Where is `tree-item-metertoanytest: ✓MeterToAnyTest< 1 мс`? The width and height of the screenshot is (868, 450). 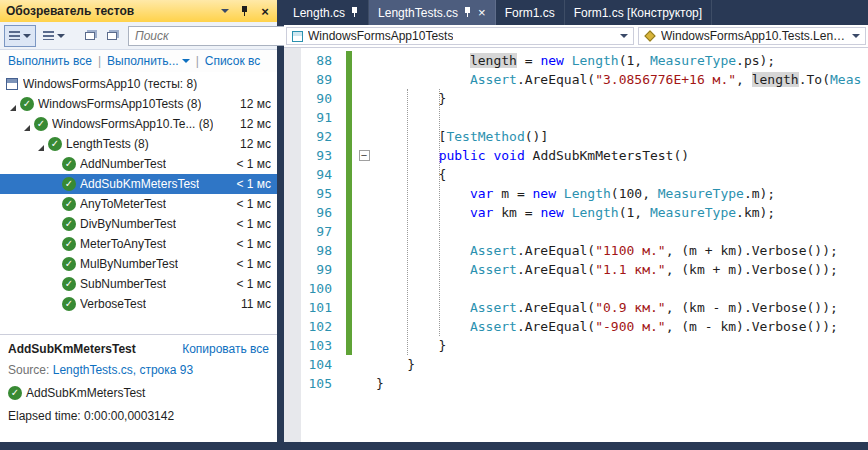 tree-item-metertoanytest: ✓MeterToAnyTest< 1 мс is located at coordinates (138, 244).